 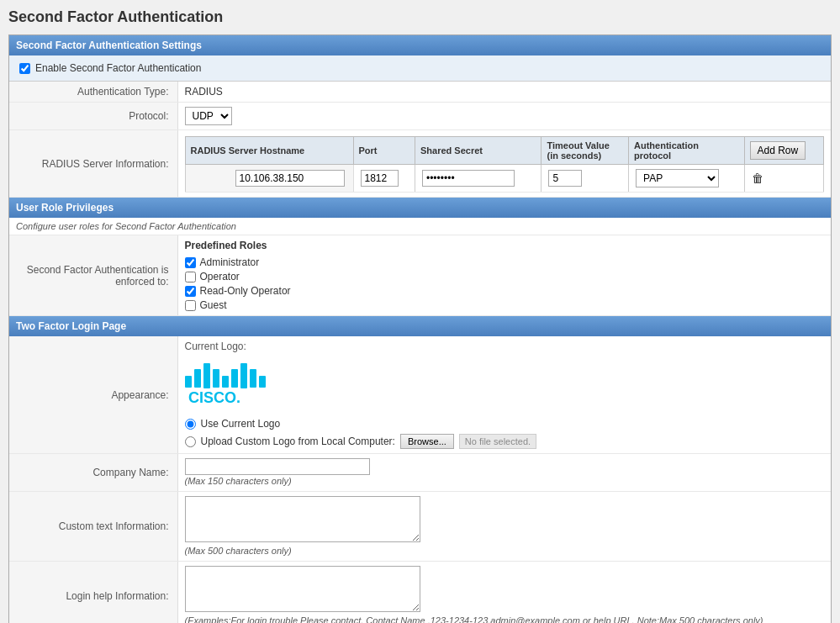 I want to click on col-timeout: Timeout Value(in seconds), so click(x=585, y=151).